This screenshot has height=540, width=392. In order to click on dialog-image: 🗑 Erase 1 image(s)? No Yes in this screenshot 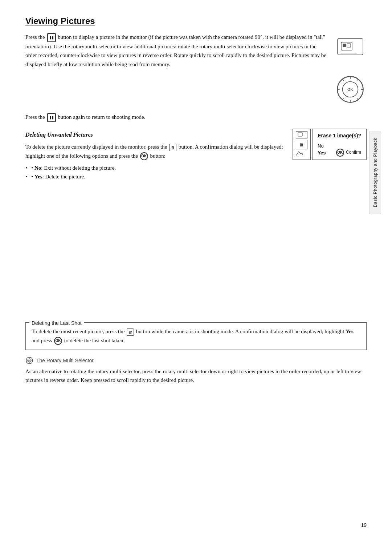, I will do `click(330, 145)`.